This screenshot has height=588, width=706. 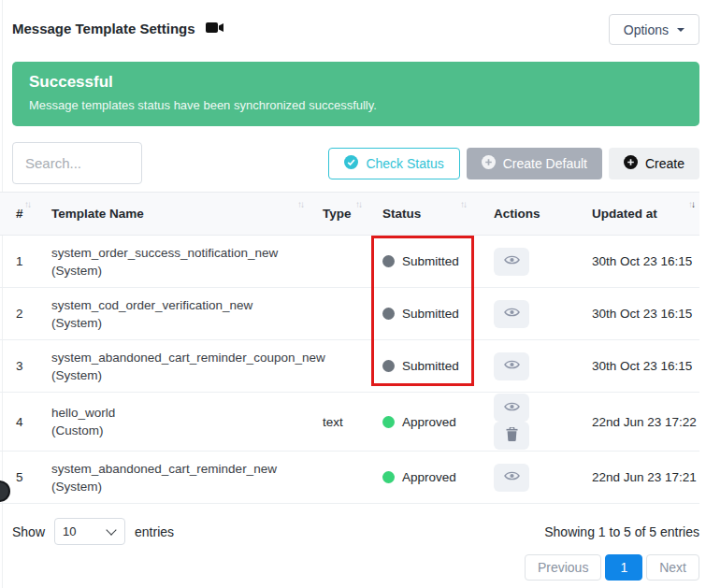 What do you see at coordinates (355, 93) in the screenshot?
I see `success-alert: Successful Message templates status have…` at bounding box center [355, 93].